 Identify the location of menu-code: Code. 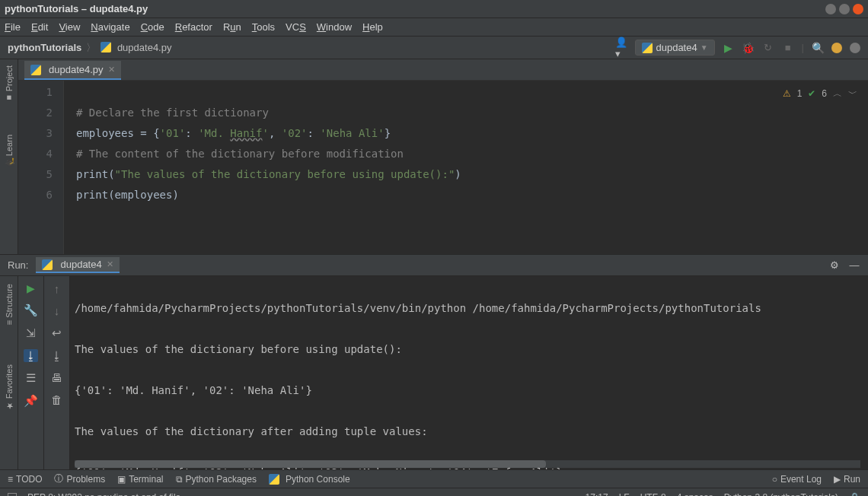
(152, 27).